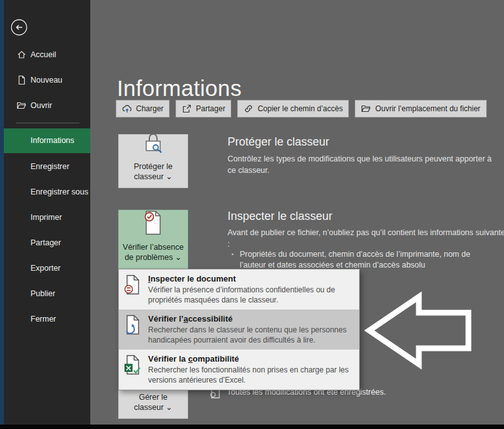  What do you see at coordinates (153, 397) in the screenshot?
I see `manage-button-label-line1: Gérer le` at bounding box center [153, 397].